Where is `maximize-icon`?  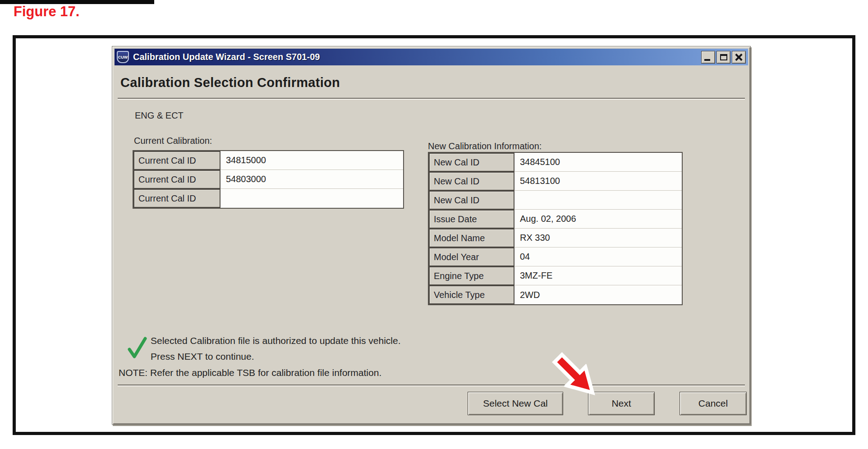
maximize-icon is located at coordinates (724, 57).